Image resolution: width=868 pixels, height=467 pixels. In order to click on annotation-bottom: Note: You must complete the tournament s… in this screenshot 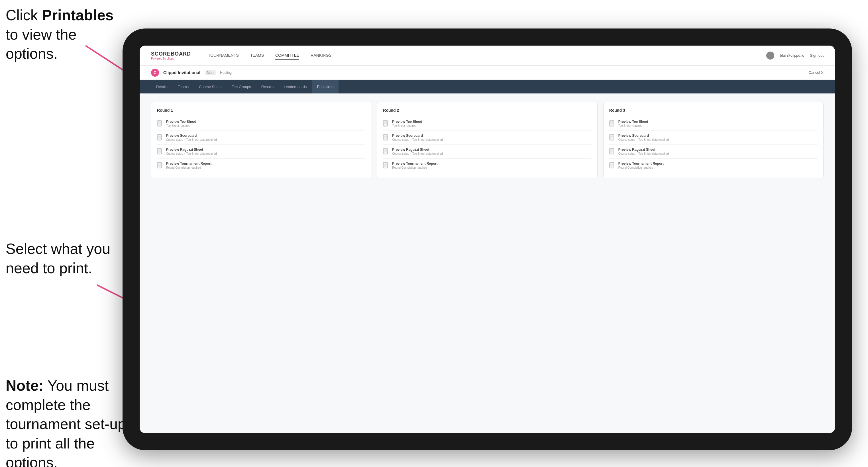, I will do `click(67, 422)`.